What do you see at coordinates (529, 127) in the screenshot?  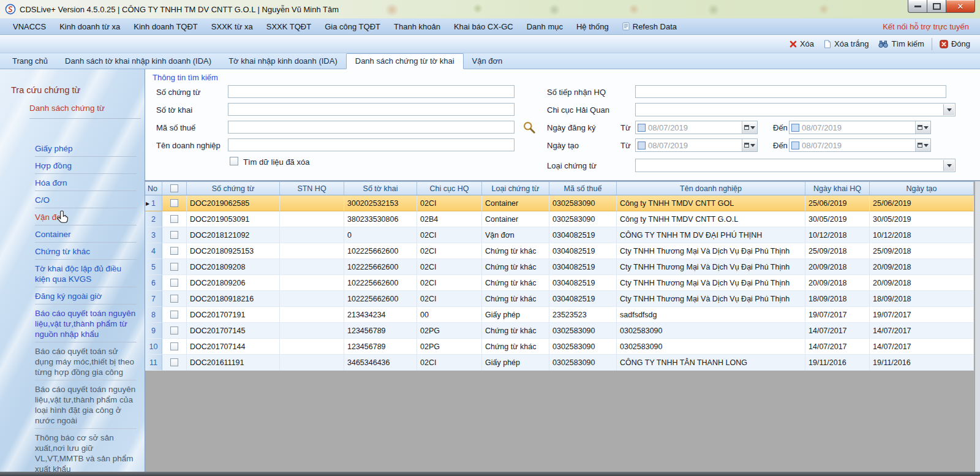 I see `magnifier-icon` at bounding box center [529, 127].